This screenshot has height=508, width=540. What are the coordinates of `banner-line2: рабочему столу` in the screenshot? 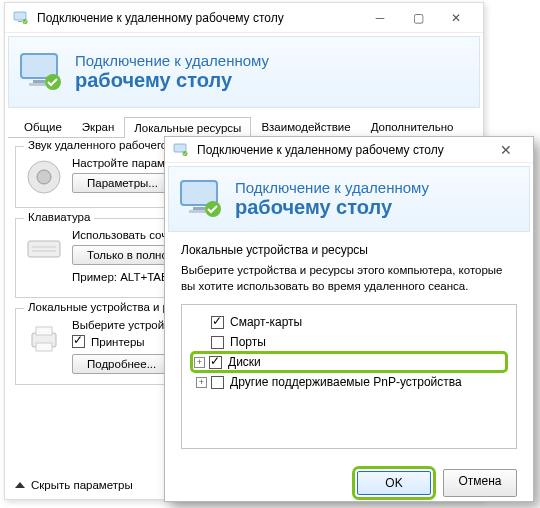 It's located at (172, 80).